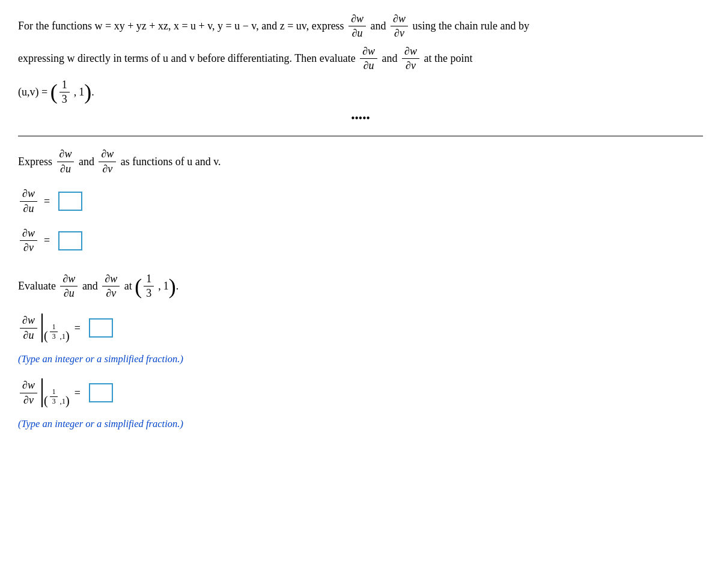 The image size is (721, 588). What do you see at coordinates (82, 92) in the screenshot?
I see `point-one: 1` at bounding box center [82, 92].